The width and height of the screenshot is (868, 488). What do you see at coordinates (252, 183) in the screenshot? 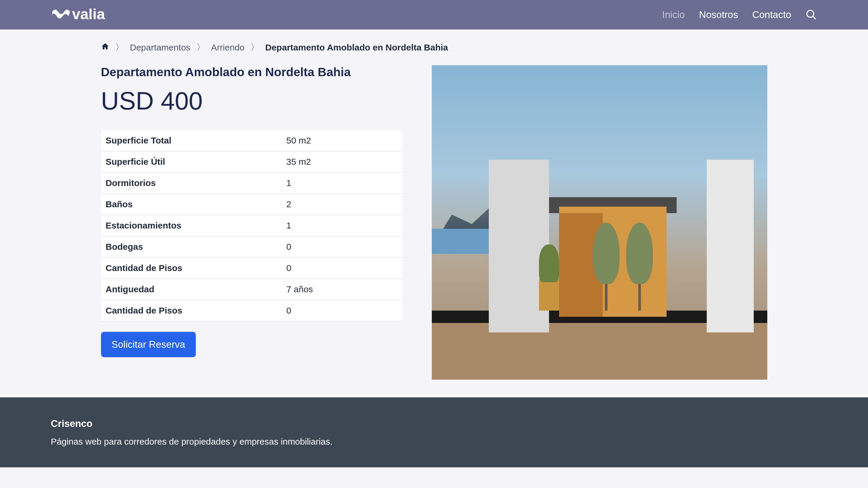
I see `table-row: Dormitorios 1` at bounding box center [252, 183].